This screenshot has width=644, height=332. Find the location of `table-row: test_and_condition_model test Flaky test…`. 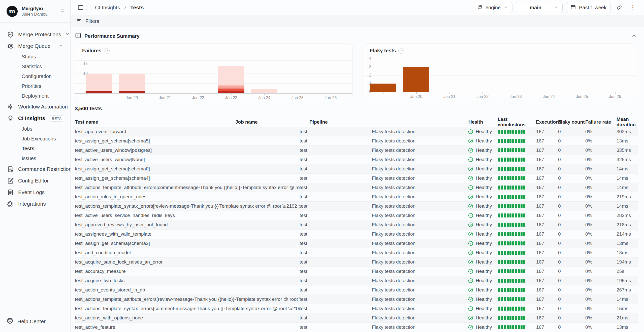

table-row: test_and_condition_model test Flaky test… is located at coordinates (356, 253).